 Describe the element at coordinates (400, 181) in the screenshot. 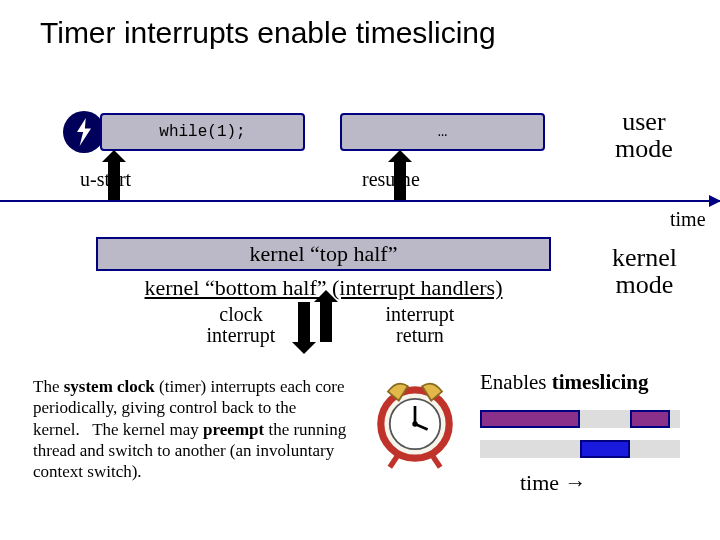

I see `arrow-resume-icon` at that location.